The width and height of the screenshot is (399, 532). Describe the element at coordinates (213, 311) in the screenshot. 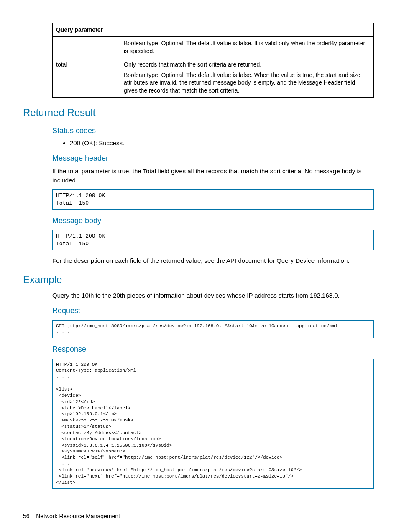

I see `request-heading: Request` at that location.